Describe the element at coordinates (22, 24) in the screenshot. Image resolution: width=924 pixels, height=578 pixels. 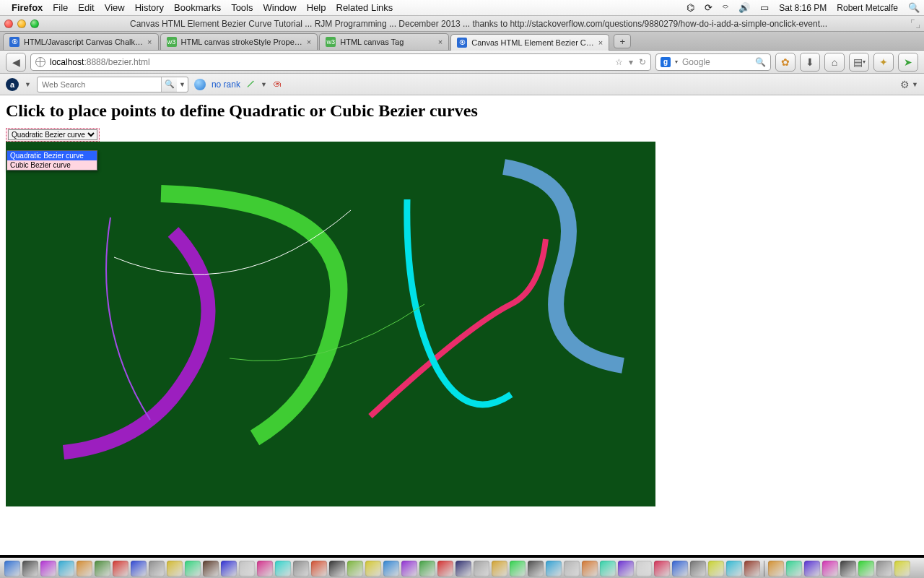
I see `window-minimize-button` at that location.